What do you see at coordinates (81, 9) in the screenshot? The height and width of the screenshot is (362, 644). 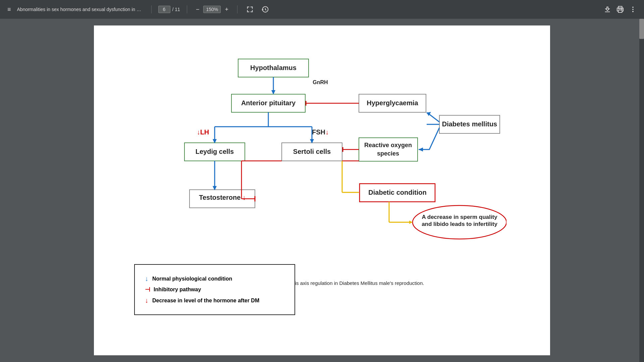 I see `document-title: Abnormalities in sex hormones and sexual…` at bounding box center [81, 9].